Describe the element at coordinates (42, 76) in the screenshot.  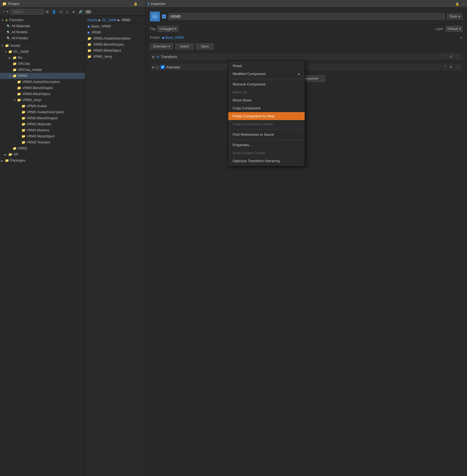
I see `vrm0-item: ▼ 📁 VRM0` at that location.